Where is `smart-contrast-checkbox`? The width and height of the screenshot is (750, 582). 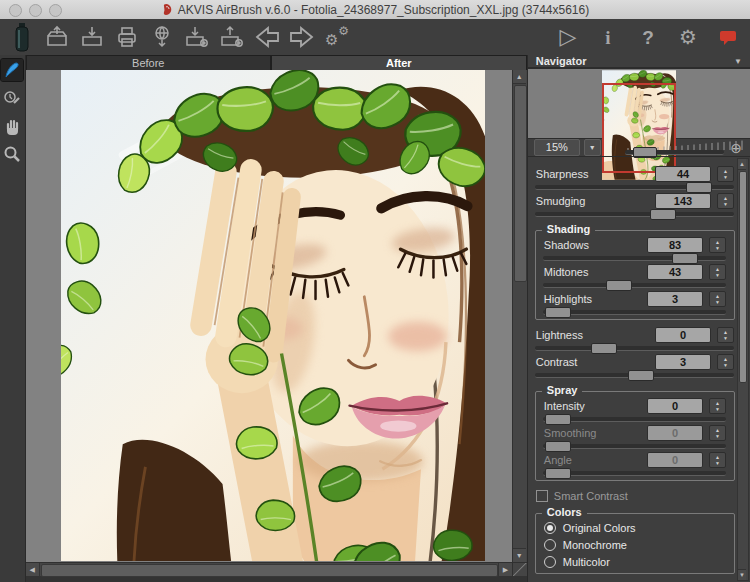
smart-contrast-checkbox is located at coordinates (542, 496).